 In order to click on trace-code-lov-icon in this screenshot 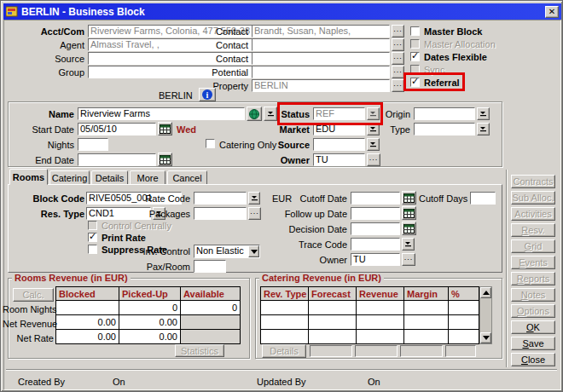, I will do `click(408, 244)`.